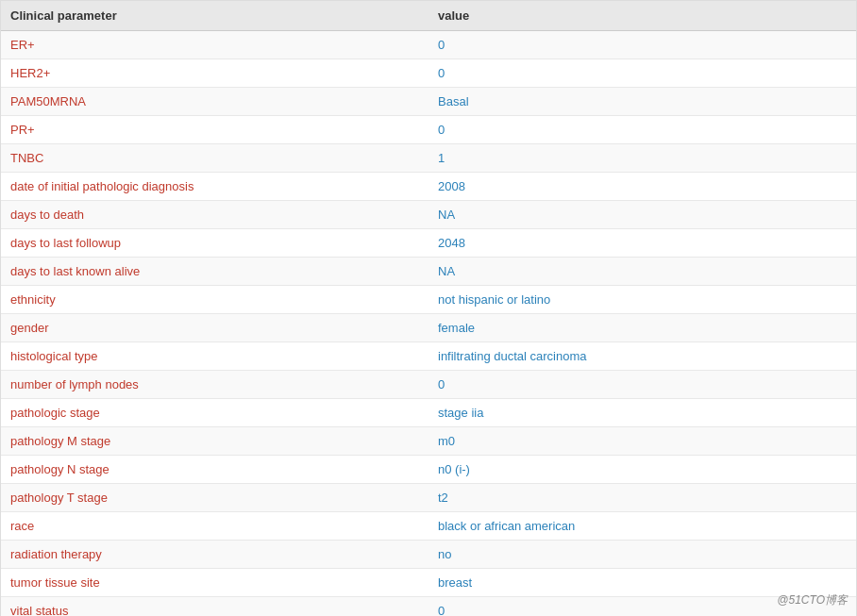 The width and height of the screenshot is (857, 616). Describe the element at coordinates (215, 16) in the screenshot. I see `column-header-param: Clinical parameter` at that location.